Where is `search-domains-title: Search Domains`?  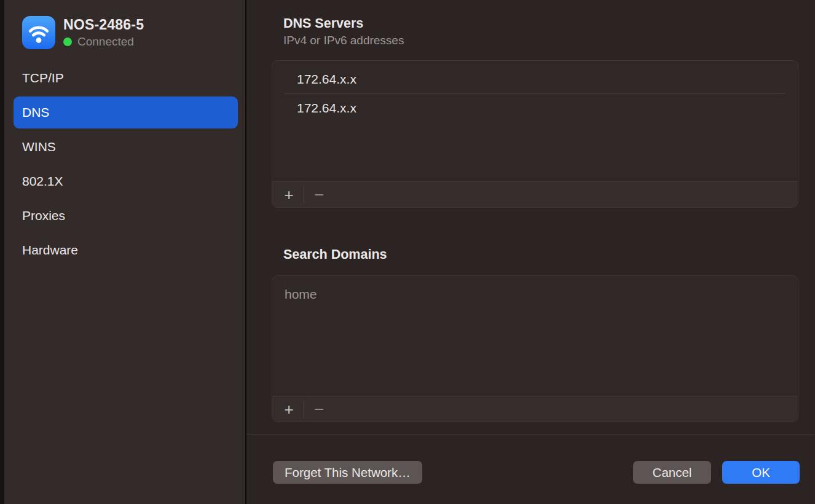 search-domains-title: Search Domains is located at coordinates (536, 254).